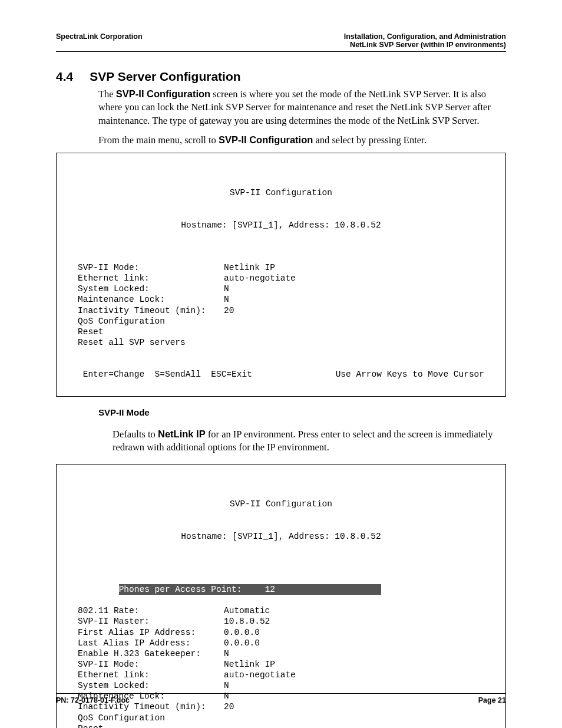 This screenshot has height=728, width=562. I want to click on page-footer: PN: 72-0178-01-F.doc Page 21, so click(281, 699).